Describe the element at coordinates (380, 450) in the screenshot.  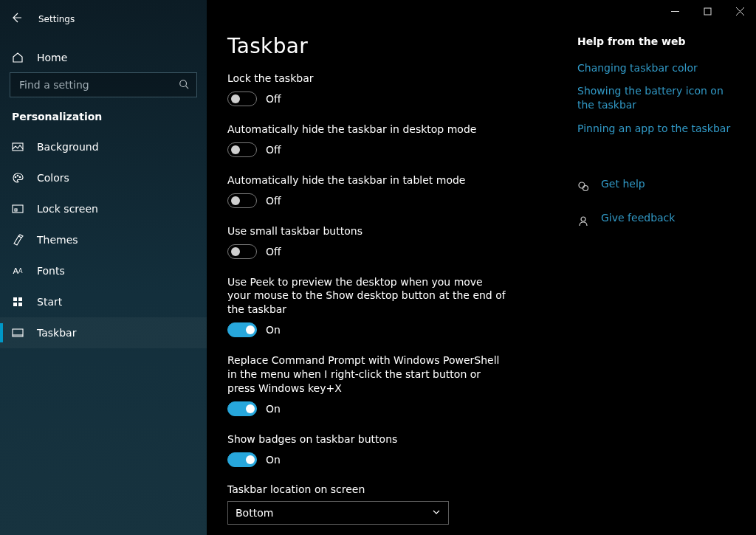
I see `setting-toggle-6: Show badges on taskbar buttonsOn` at that location.